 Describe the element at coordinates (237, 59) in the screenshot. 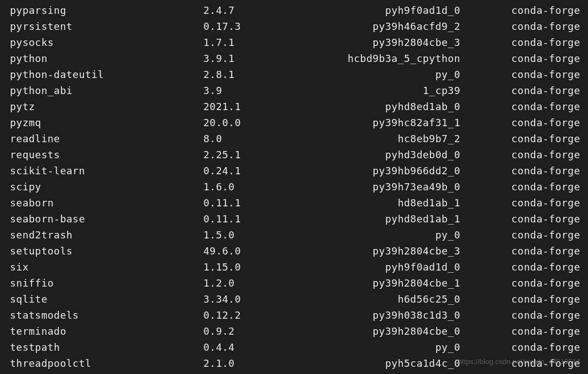

I see `package-version: 3.9.1` at that location.